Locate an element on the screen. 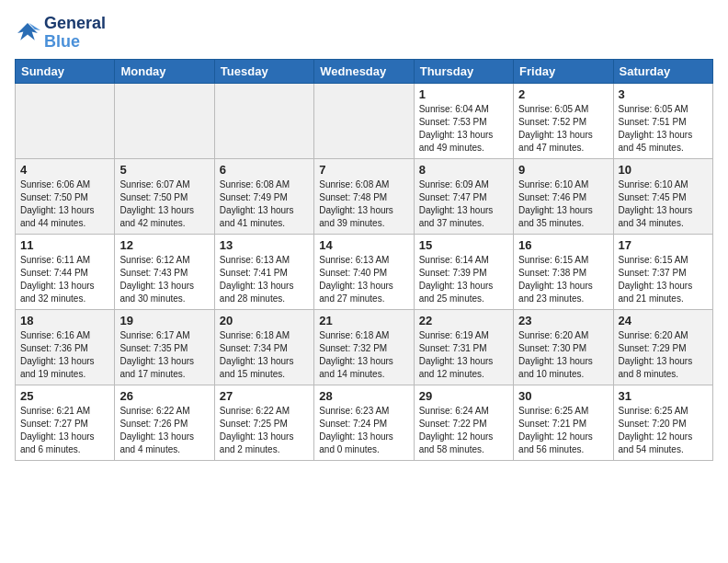 This screenshot has width=728, height=563. cell-daylight-info: Sunrise: 6:10 AM Sunset: 7:45 PM Dayligh… is located at coordinates (664, 204).